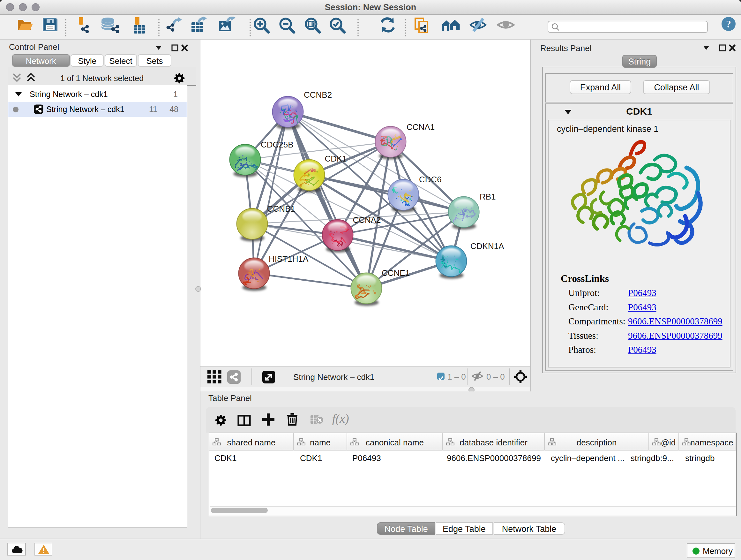  Describe the element at coordinates (289, 259) in the screenshot. I see `svg-text: HIST1H1A` at that location.